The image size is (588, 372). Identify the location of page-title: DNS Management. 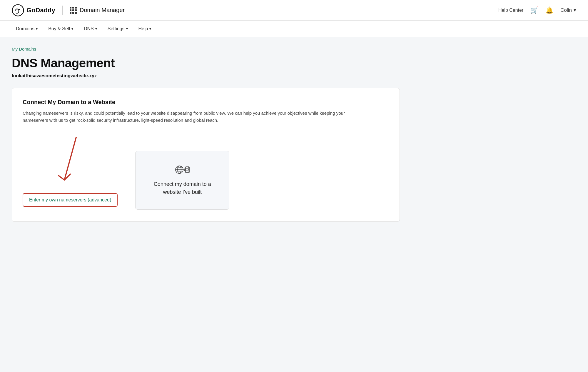
(294, 63).